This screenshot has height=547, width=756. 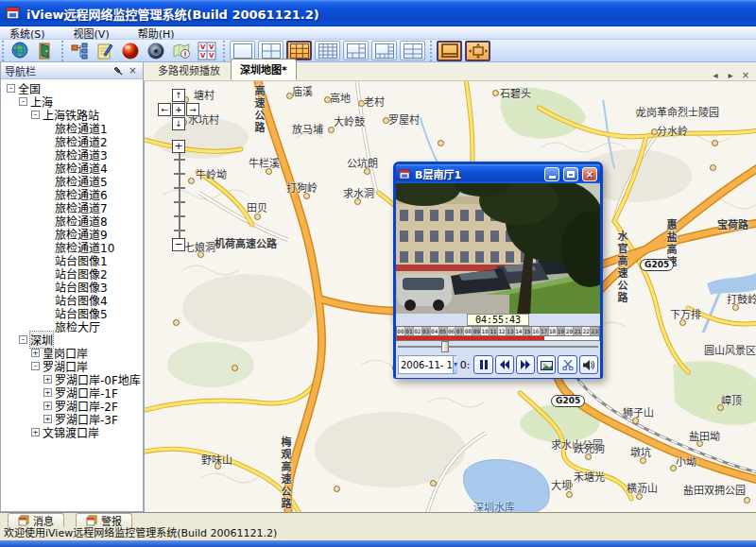 What do you see at coordinates (459, 331) in the screenshot?
I see `hour-cell: 07` at bounding box center [459, 331].